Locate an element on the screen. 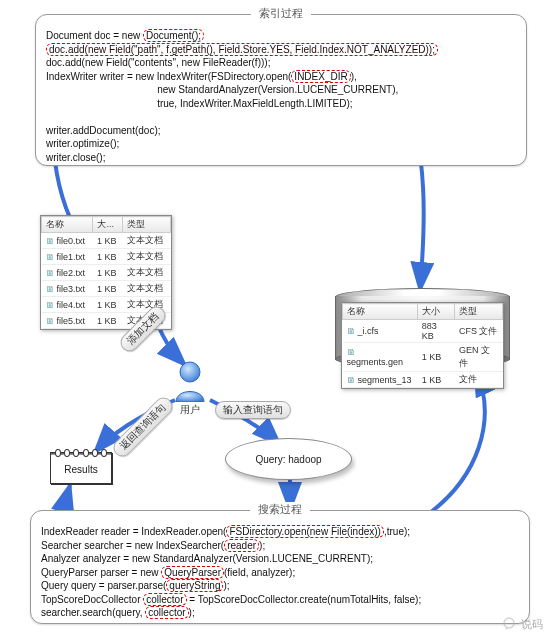 The image size is (549, 638). hl-doc-add-path: doc.add(new Field("path", f.getPath(), F… is located at coordinates (242, 50).